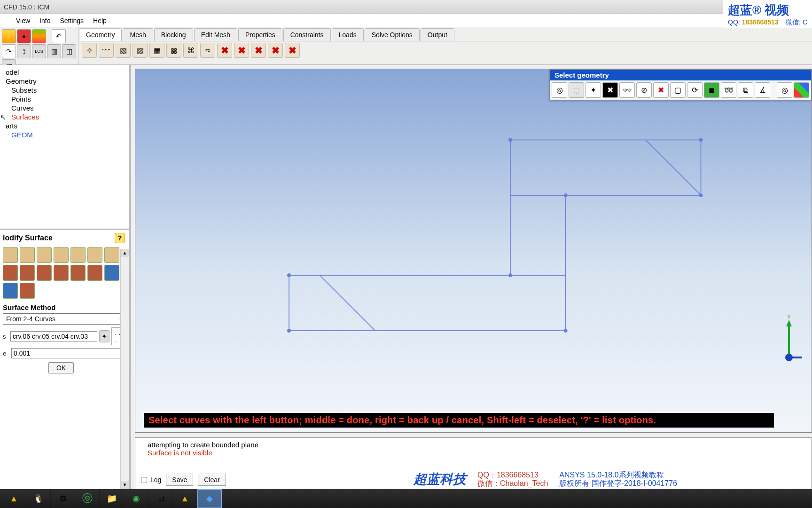 The width and height of the screenshot is (812, 508). I want to click on menu-info: Info, so click(45, 21).